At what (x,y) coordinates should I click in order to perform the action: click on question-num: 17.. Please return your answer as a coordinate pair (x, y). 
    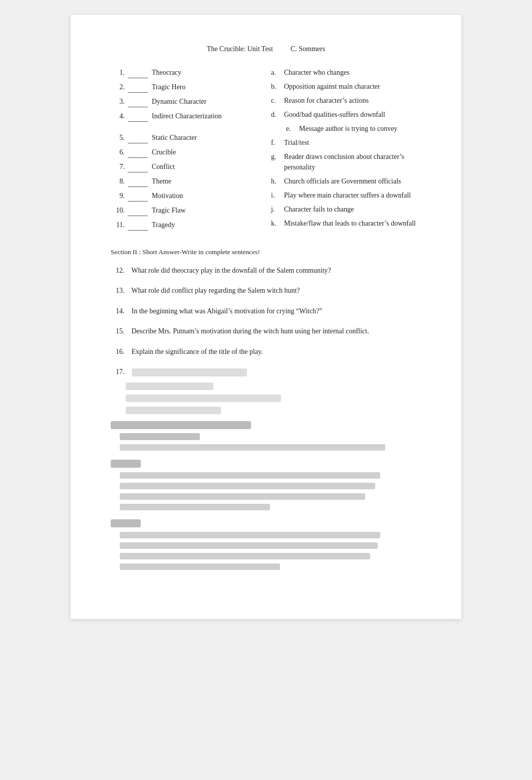
    Looking at the image, I should click on (123, 372).